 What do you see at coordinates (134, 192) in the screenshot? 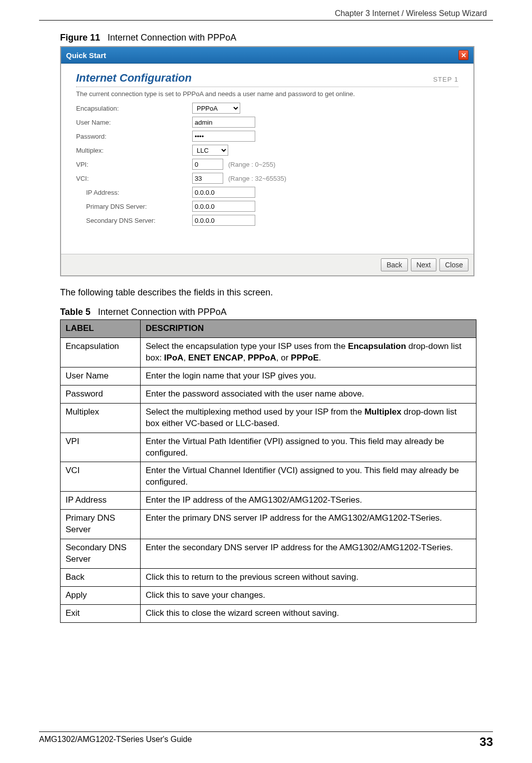
I see `ip-label: IP Address:` at bounding box center [134, 192].